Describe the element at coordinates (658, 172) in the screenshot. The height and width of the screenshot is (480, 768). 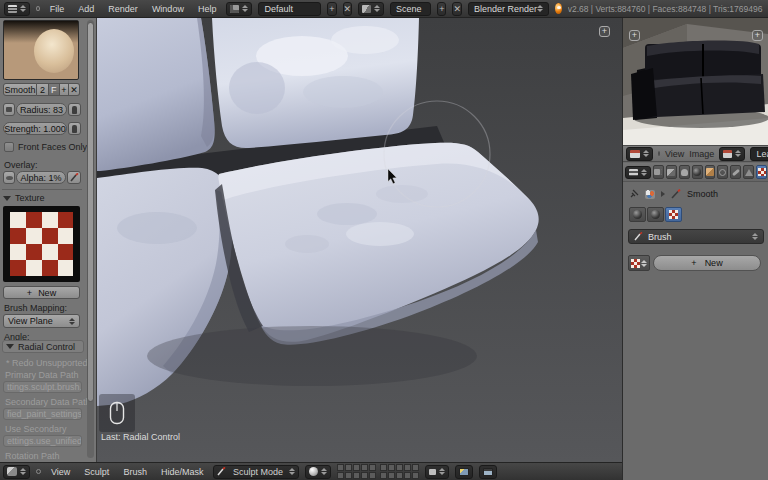
I see `tab-render` at that location.